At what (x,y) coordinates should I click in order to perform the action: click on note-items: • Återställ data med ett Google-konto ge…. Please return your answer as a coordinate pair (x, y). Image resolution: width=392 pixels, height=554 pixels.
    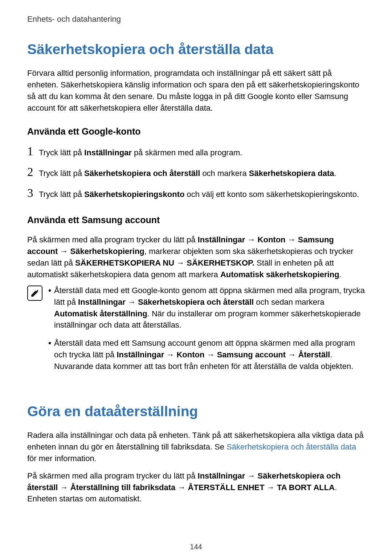
    Looking at the image, I should click on (205, 332).